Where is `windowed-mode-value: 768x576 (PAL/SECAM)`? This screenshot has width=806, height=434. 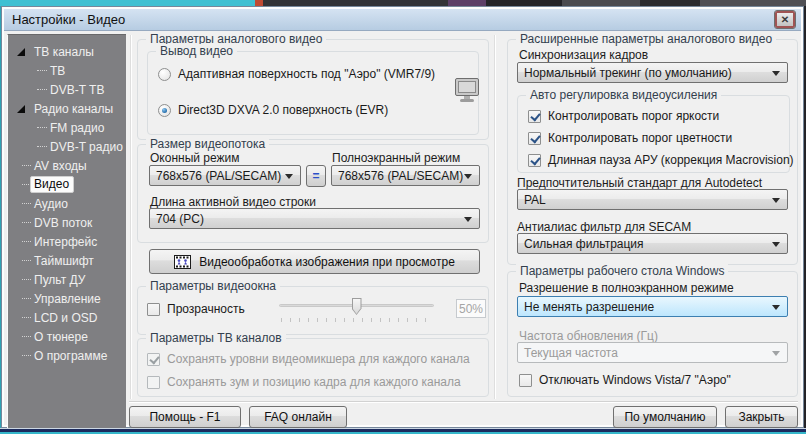 windowed-mode-value: 768x576 (PAL/SECAM) is located at coordinates (218, 176).